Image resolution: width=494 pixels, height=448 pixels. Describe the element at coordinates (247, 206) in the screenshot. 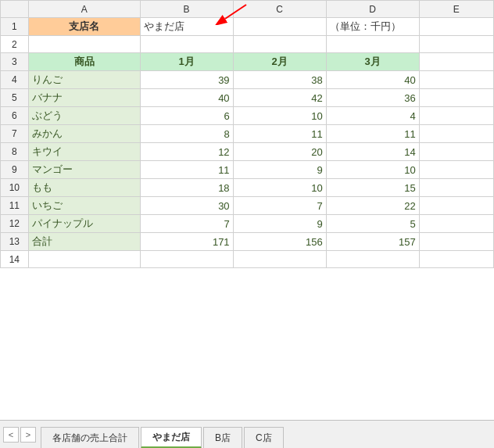

I see `table-row: 11 いちご 30 7 22` at that location.